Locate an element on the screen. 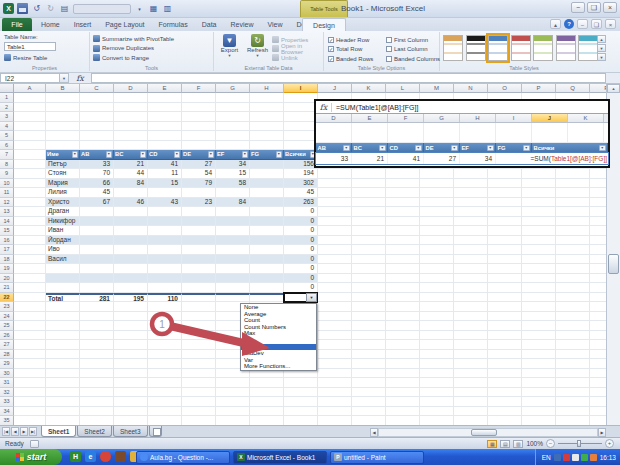 This screenshot has width=620, height=465. cell-C21 is located at coordinates (97, 288).